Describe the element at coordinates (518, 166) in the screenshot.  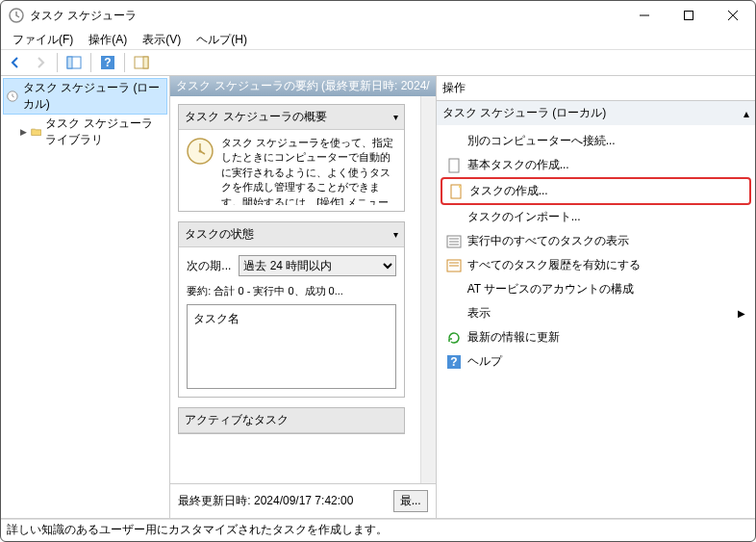
I see `action-label: 基本タスクの作成...` at that location.